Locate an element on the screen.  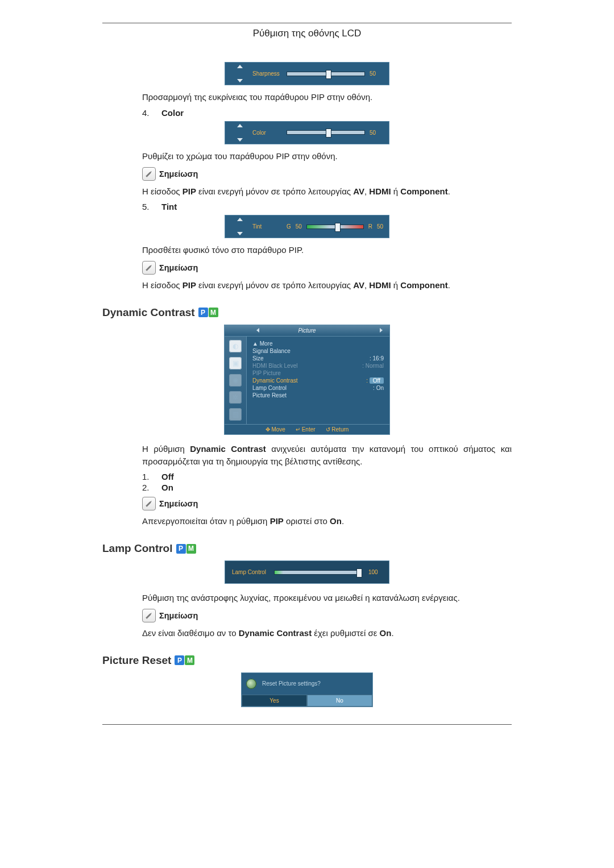
osd-menu-iconbar: ◐ ▣ ◉ ✲ ▥ is located at coordinates (235, 380).